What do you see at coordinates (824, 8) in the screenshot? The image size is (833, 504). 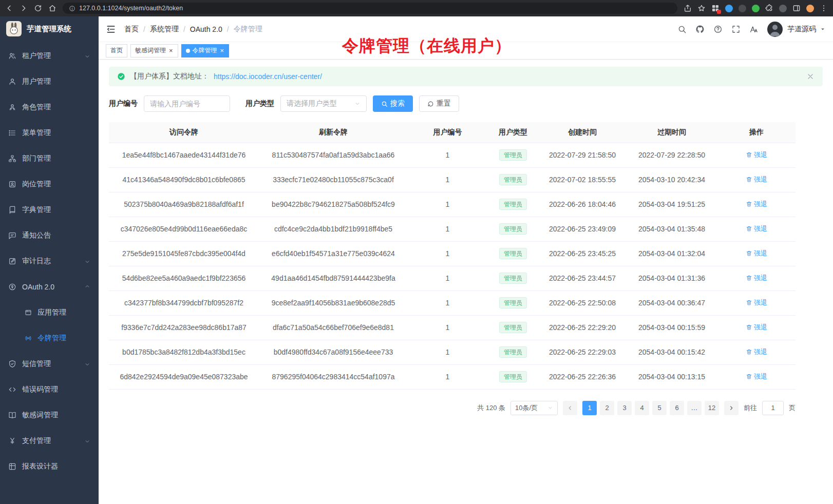 I see `browser-menu-icon` at bounding box center [824, 8].